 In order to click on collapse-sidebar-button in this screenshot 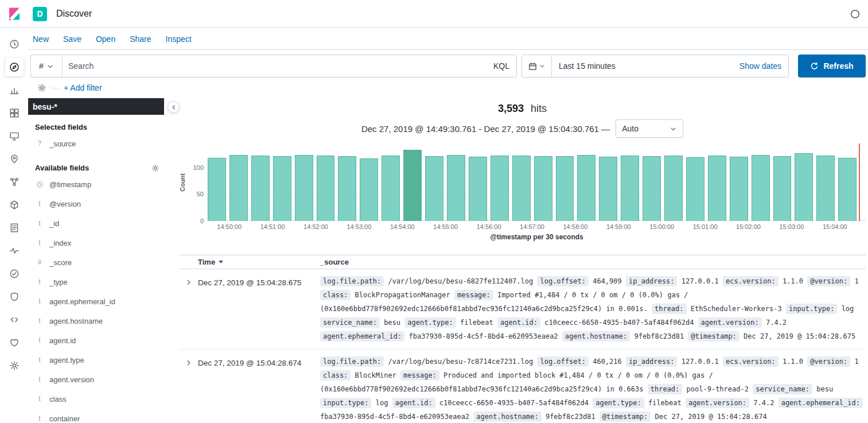, I will do `click(173, 107)`.